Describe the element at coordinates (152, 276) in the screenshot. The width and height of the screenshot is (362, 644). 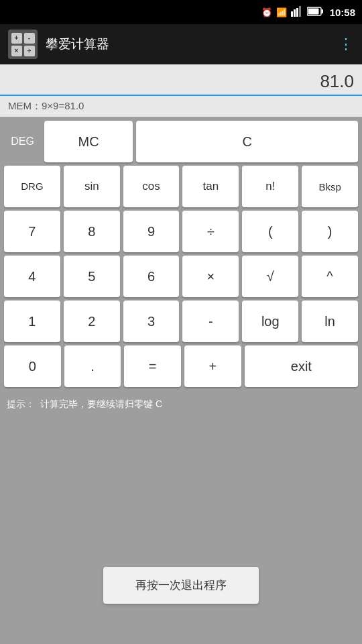
I see `btn-6: 6` at that location.